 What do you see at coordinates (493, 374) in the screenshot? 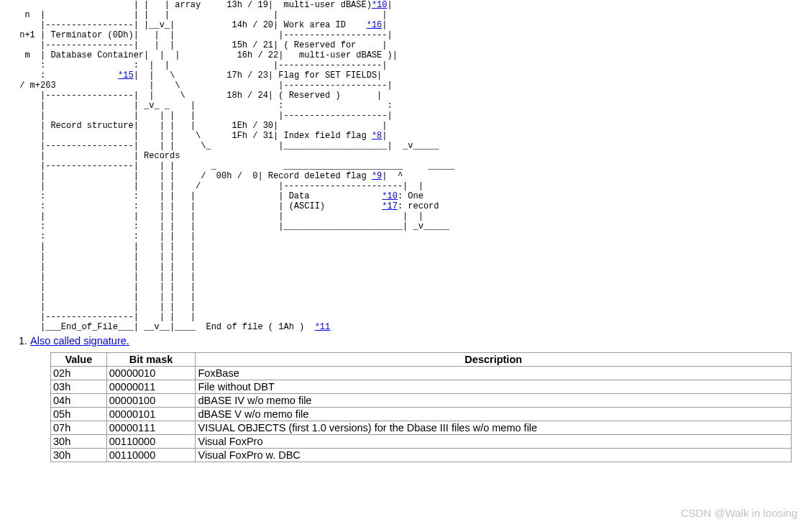
I see `table-cell: FoxBase` at bounding box center [493, 374].